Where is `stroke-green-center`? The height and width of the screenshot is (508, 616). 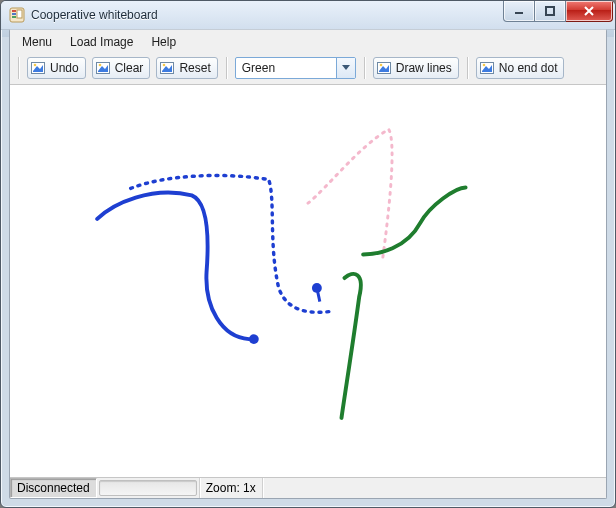
stroke-green-center is located at coordinates (350, 346).